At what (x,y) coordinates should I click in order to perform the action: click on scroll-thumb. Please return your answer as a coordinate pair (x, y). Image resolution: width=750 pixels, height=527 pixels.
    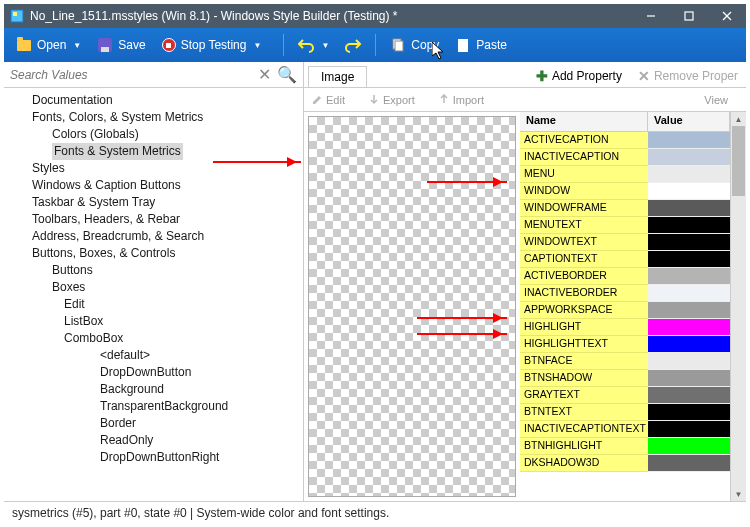
    Looking at the image, I should click on (738, 161).